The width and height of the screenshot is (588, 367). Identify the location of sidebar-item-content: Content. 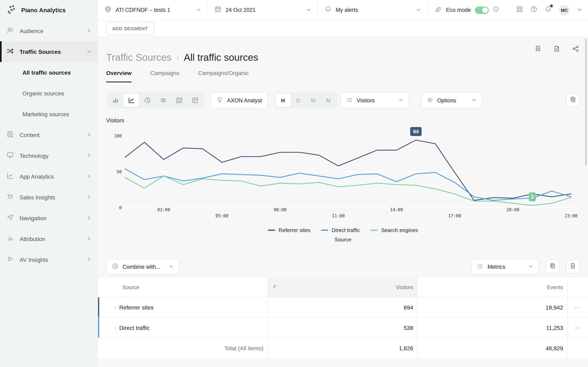
(49, 135).